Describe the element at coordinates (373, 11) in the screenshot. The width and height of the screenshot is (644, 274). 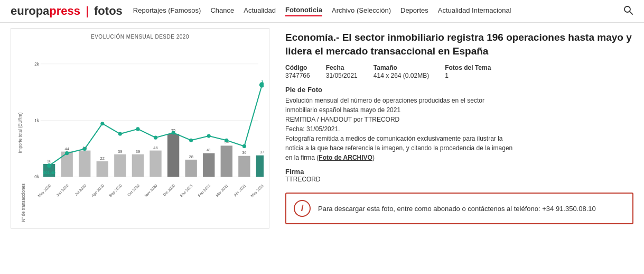
I see `main-nav: Reportajes (Famosos) Chance Actualidad F…` at that location.